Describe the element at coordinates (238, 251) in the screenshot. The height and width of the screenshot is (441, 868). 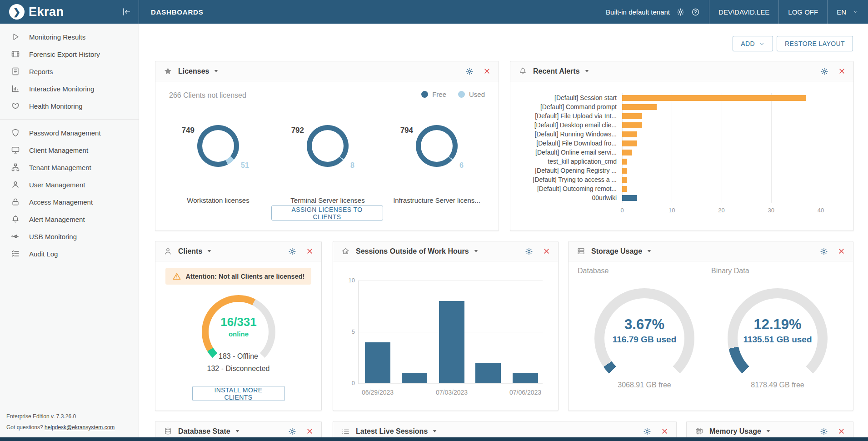
I see `clients-widget-header: Clients` at that location.